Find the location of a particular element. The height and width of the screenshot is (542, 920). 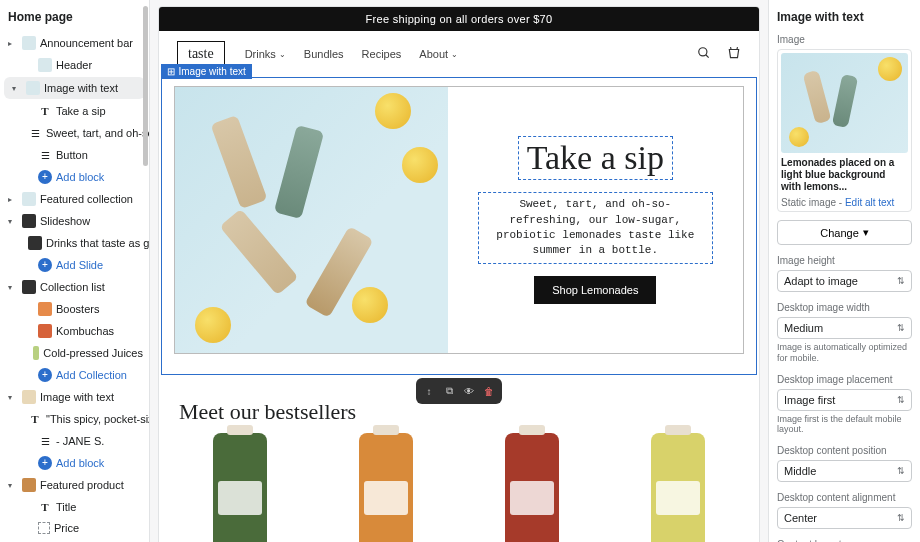

tree-item: T"This spicy, pocket-sized bo... is located at coordinates (74, 419).